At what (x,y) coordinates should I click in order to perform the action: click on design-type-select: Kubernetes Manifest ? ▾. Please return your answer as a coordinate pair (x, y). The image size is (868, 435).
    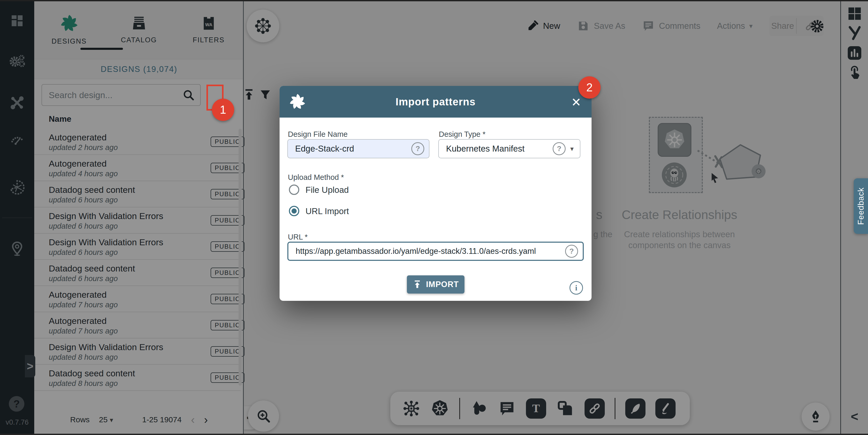
    Looking at the image, I should click on (509, 149).